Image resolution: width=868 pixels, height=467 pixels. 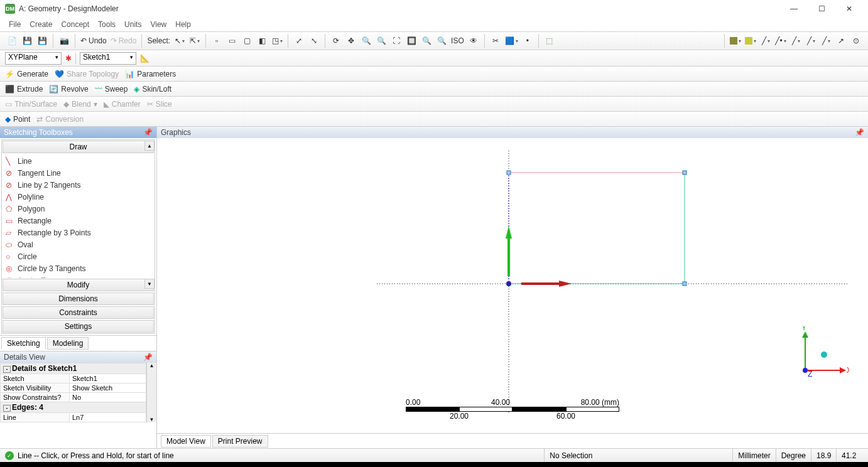 I want to click on menu-file: File, so click(x=15, y=24).